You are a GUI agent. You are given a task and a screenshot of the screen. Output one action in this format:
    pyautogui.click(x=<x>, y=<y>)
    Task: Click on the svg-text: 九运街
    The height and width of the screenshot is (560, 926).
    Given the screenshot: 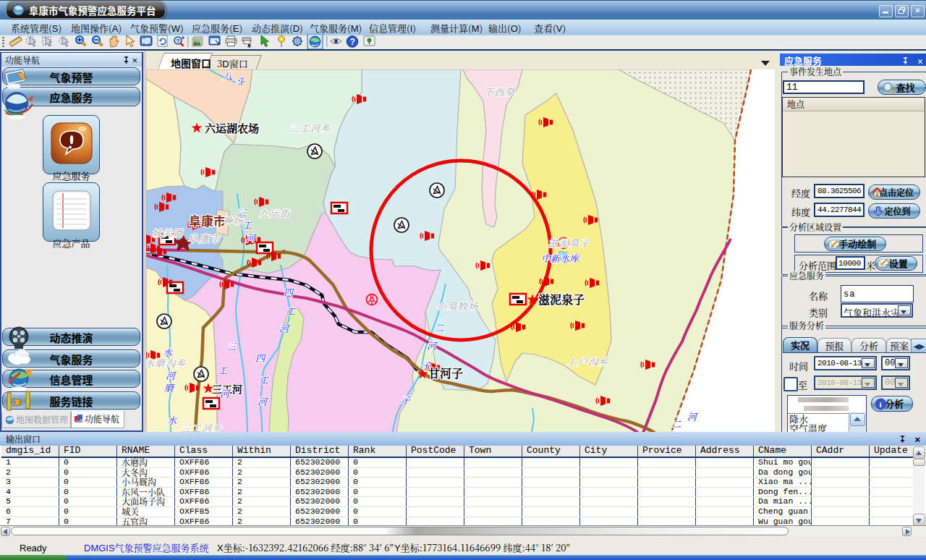 What is the action you would take?
    pyautogui.click(x=275, y=213)
    